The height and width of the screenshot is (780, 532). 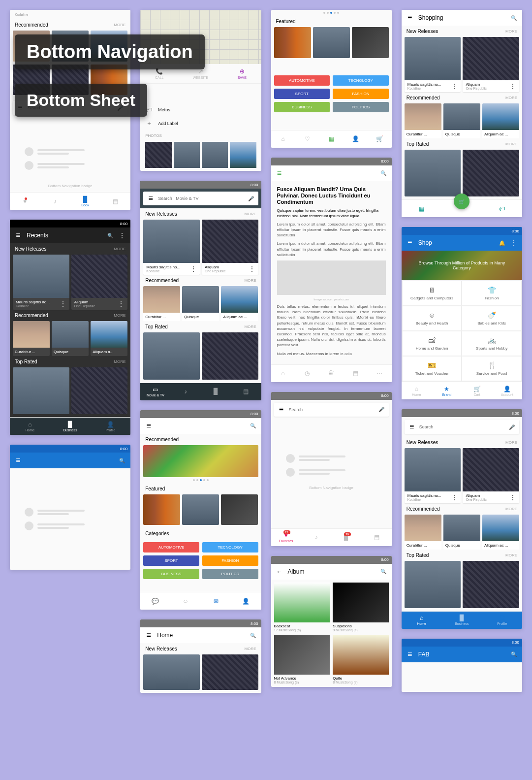 What do you see at coordinates (286, 537) in the screenshot?
I see `nav-favorites: ♥Favorites` at bounding box center [286, 537].